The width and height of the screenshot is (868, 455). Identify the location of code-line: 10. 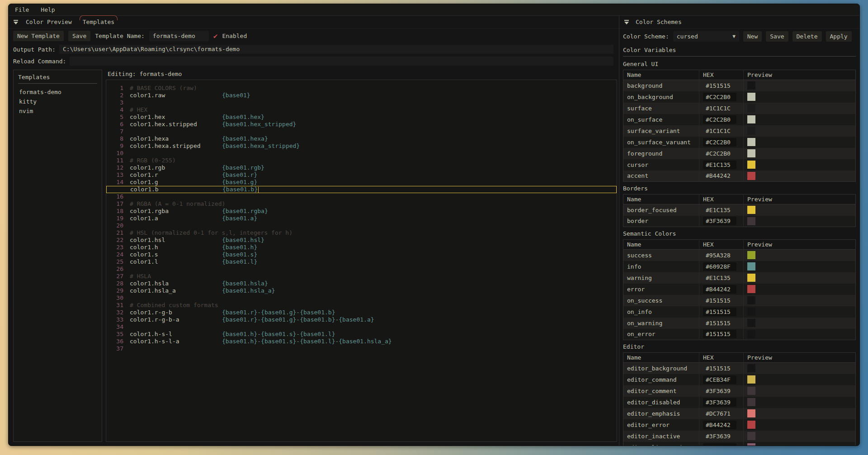
(362, 153).